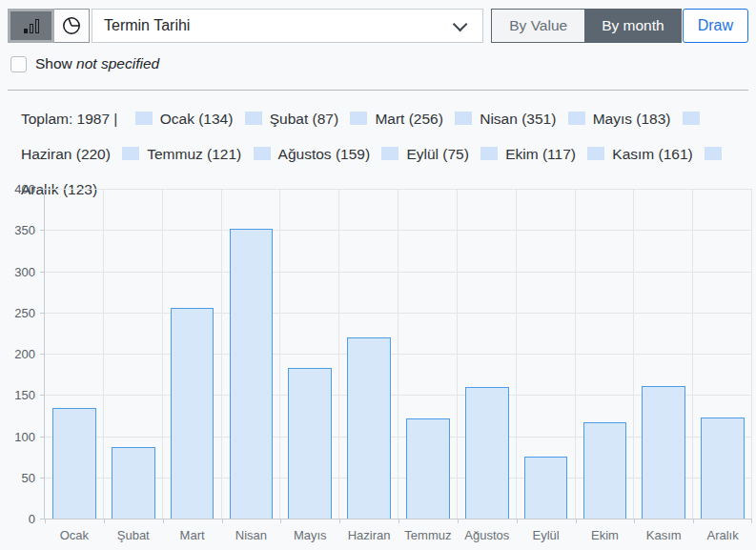  Describe the element at coordinates (25, 395) in the screenshot. I see `y-axis-label: 150` at that location.